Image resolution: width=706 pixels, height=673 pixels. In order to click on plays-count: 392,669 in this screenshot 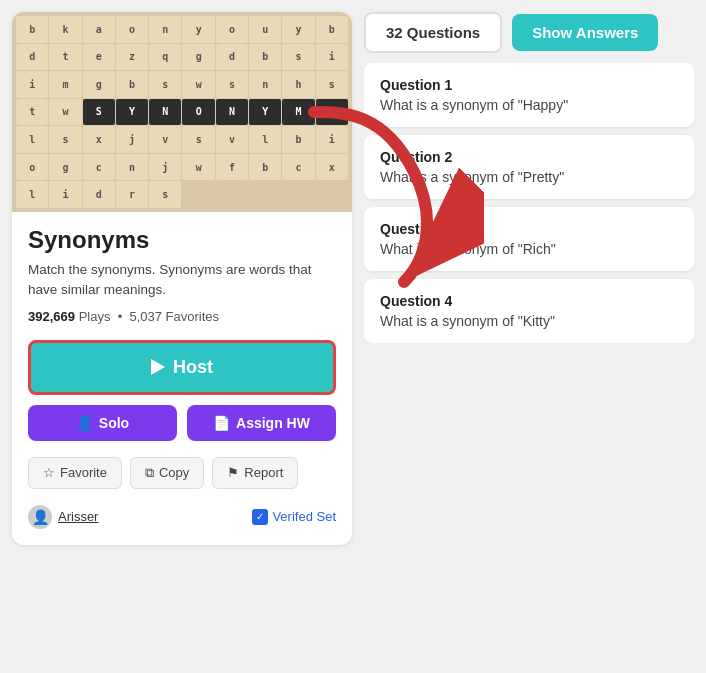, I will do `click(52, 316)`.